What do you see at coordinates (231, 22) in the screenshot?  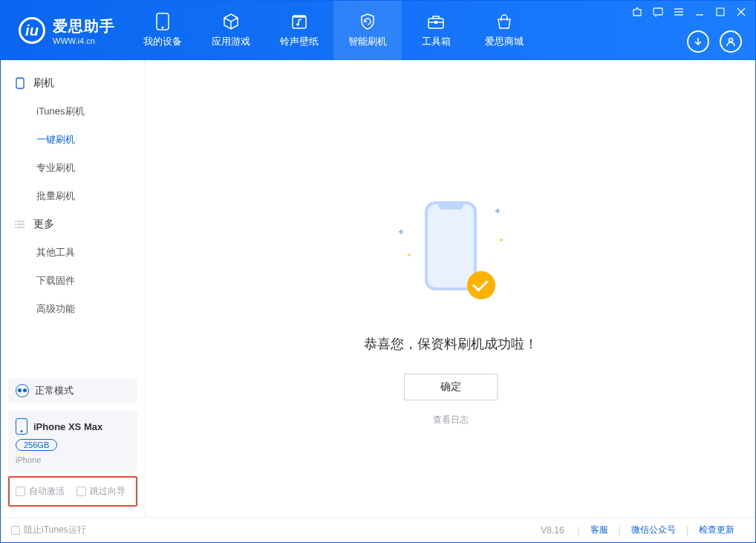 I see `cube-icon` at bounding box center [231, 22].